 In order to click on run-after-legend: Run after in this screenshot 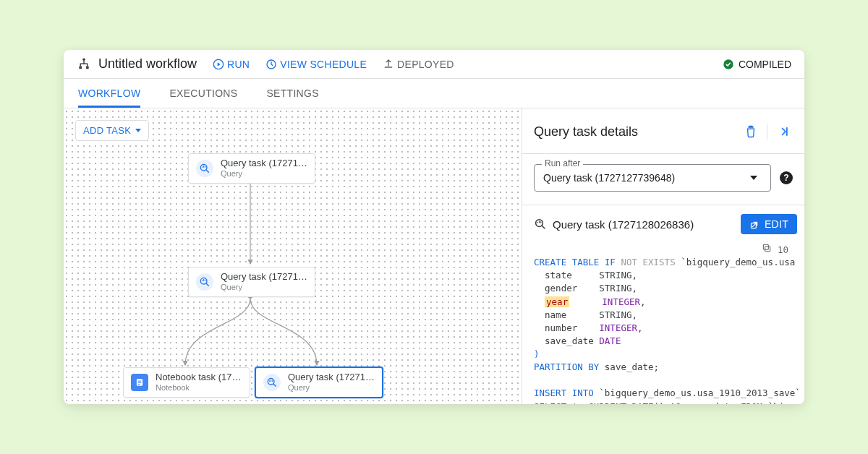, I will do `click(563, 163)`.